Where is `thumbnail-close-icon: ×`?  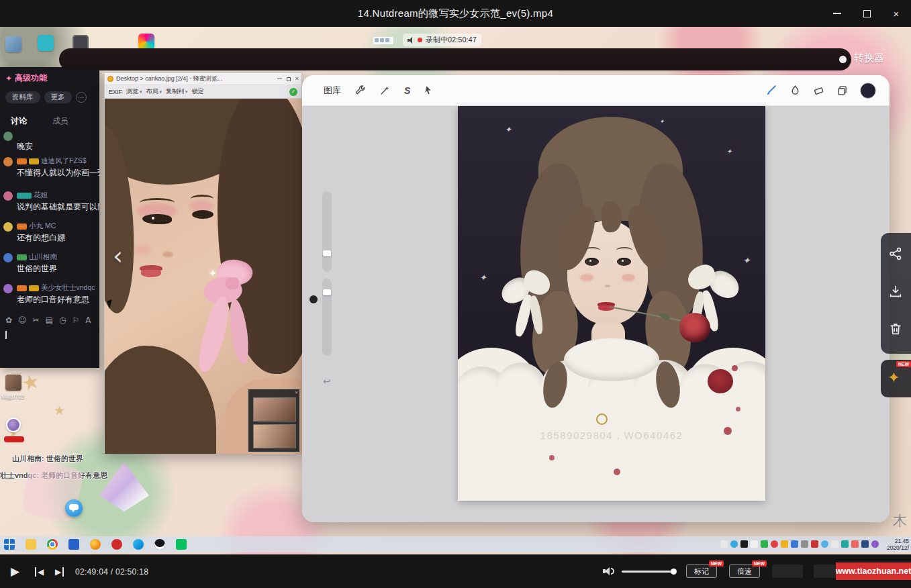
thumbnail-close-icon: × is located at coordinates (297, 392).